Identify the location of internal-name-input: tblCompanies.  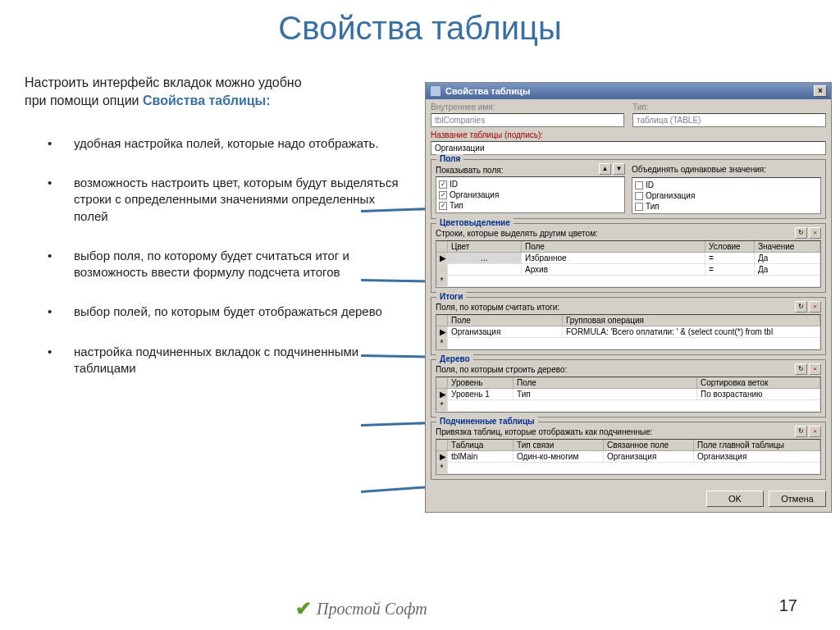
(527, 120).